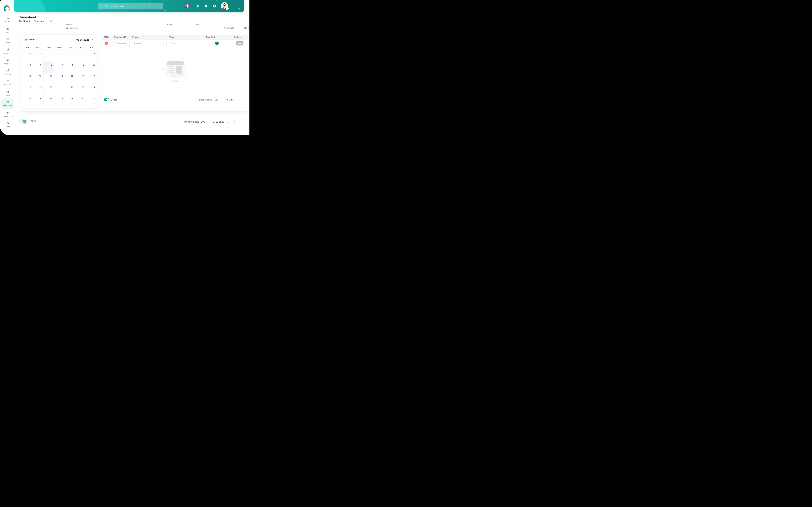  What do you see at coordinates (24, 21) in the screenshot?
I see `breadcrumb-dashboard: Dashboard` at bounding box center [24, 21].